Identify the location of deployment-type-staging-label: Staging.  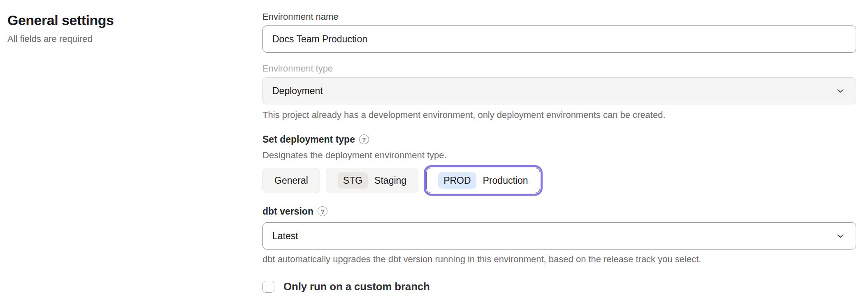
(390, 181).